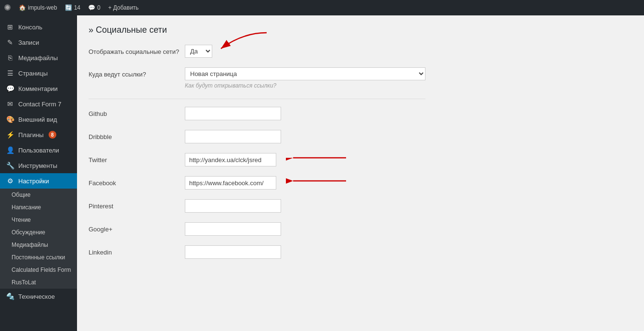  What do you see at coordinates (10, 42) in the screenshot?
I see `posts-icon: ✎` at bounding box center [10, 42].